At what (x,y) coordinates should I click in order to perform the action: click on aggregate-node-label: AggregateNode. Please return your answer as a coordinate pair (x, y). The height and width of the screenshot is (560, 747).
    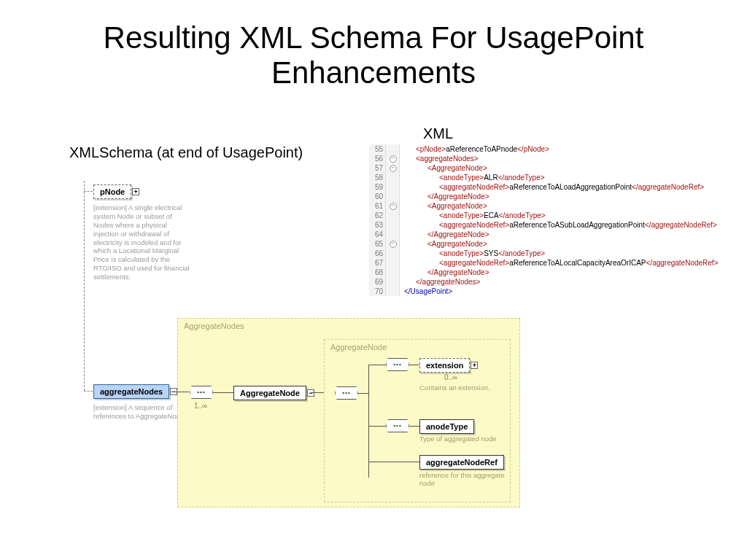
    Looking at the image, I should click on (270, 393).